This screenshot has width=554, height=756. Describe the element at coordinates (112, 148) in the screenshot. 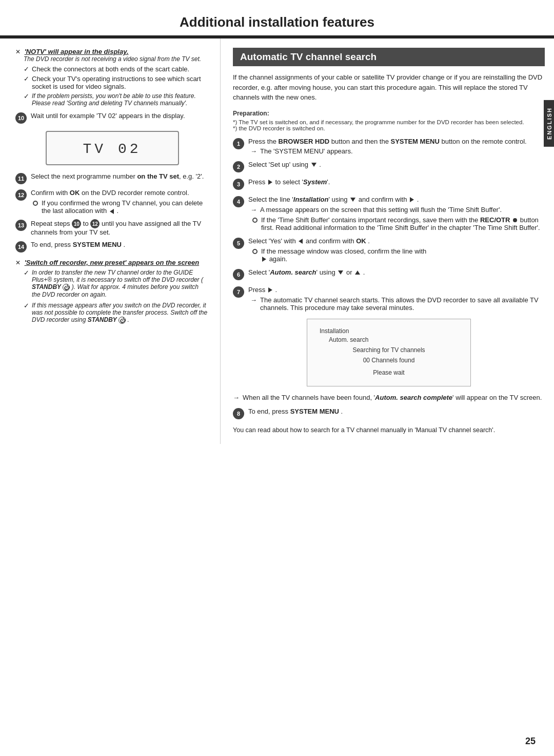

I see `tv-display: TV 02` at that location.